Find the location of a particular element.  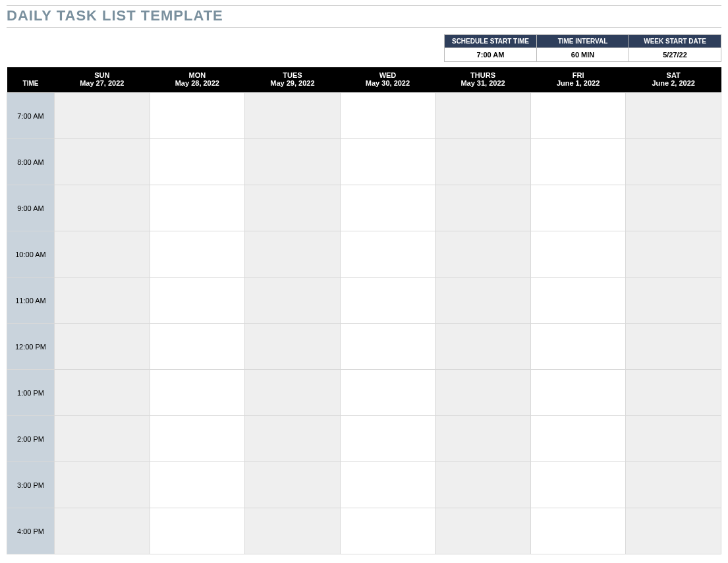

schedule-row: 10:00 AM is located at coordinates (364, 254).